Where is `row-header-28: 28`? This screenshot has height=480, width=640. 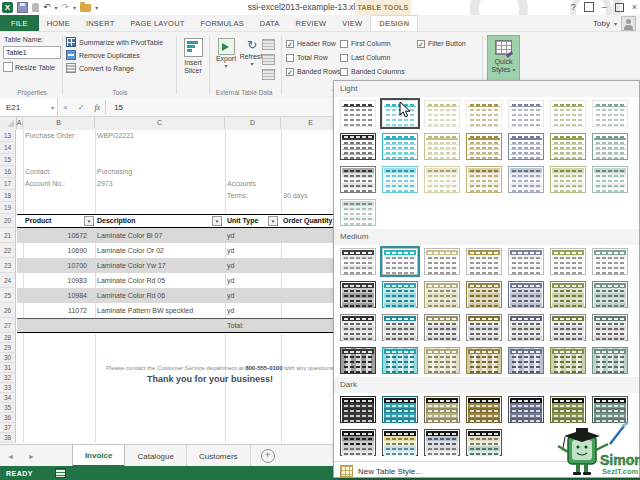 row-header-28: 28 is located at coordinates (8, 338).